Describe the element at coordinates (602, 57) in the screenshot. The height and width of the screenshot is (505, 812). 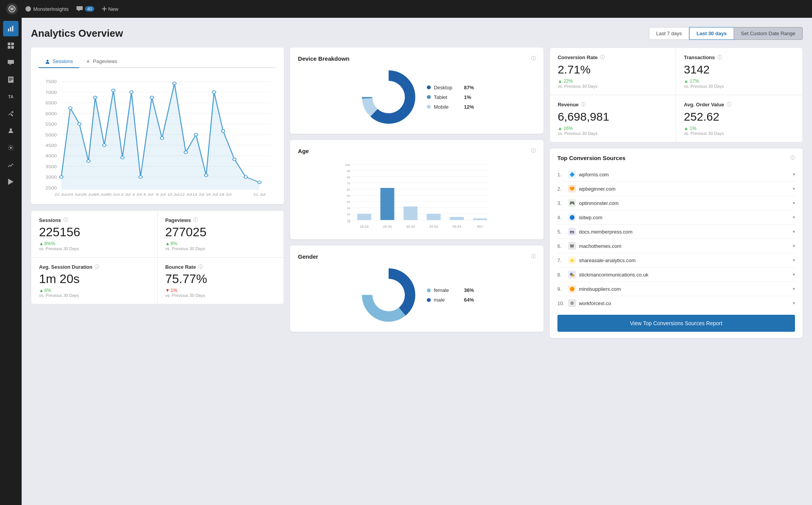
I see `conversion-rate-info-icon: ⓘ` at that location.